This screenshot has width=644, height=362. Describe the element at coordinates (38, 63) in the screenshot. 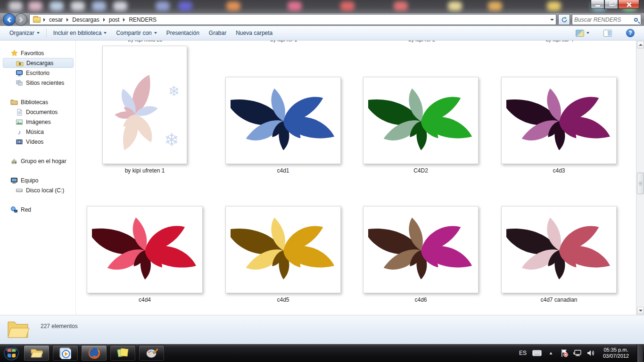

I see `sidebar-item-descargas: Descargas` at that location.